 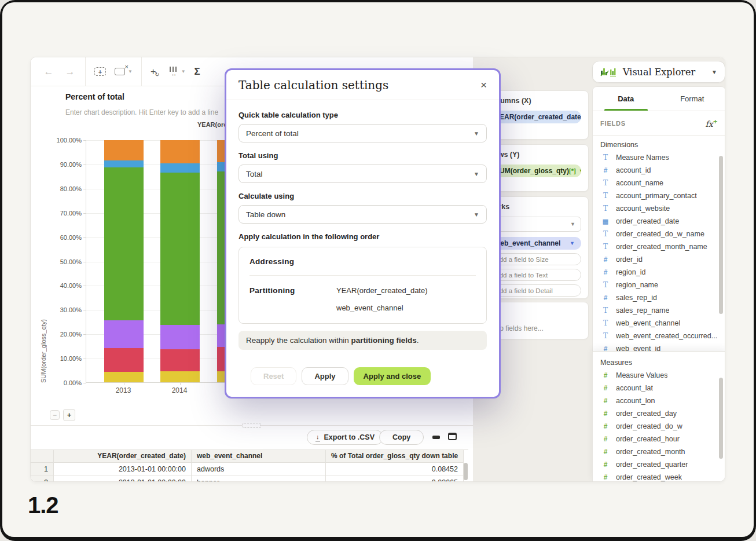 I want to click on close-icon: ×, so click(x=484, y=85).